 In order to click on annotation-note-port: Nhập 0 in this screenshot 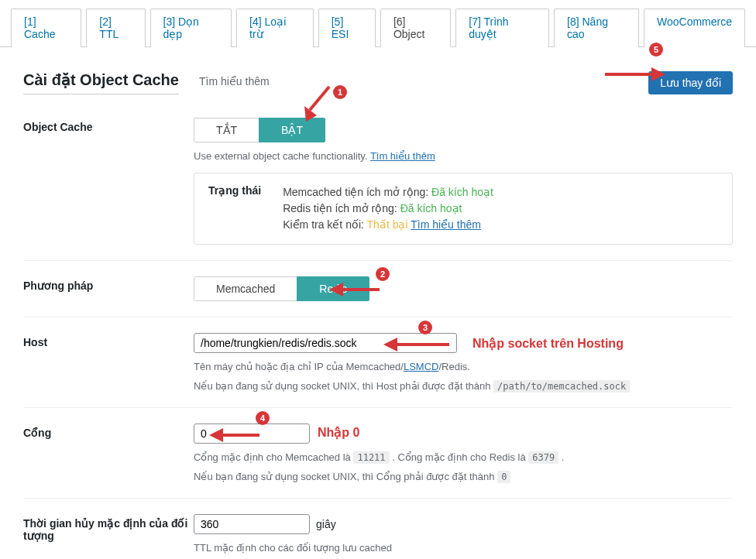, I will do `click(338, 432)`.